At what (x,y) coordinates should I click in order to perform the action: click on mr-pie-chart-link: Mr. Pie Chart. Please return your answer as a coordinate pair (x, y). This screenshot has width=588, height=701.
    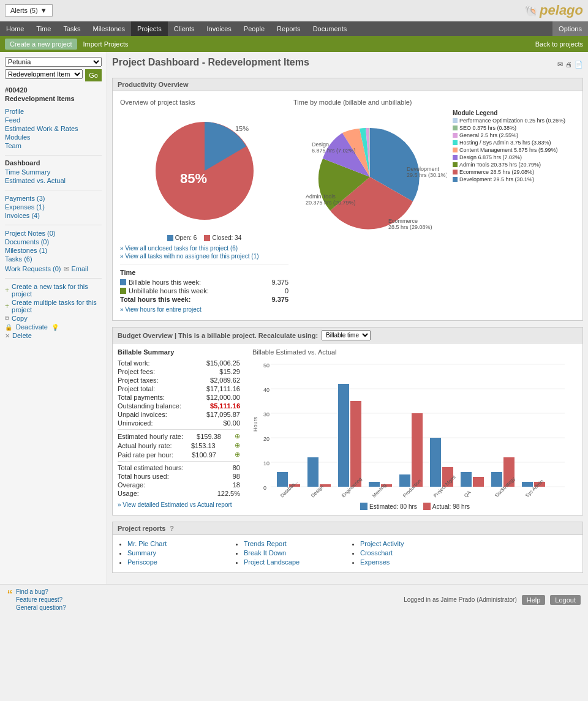
    Looking at the image, I should click on (147, 544).